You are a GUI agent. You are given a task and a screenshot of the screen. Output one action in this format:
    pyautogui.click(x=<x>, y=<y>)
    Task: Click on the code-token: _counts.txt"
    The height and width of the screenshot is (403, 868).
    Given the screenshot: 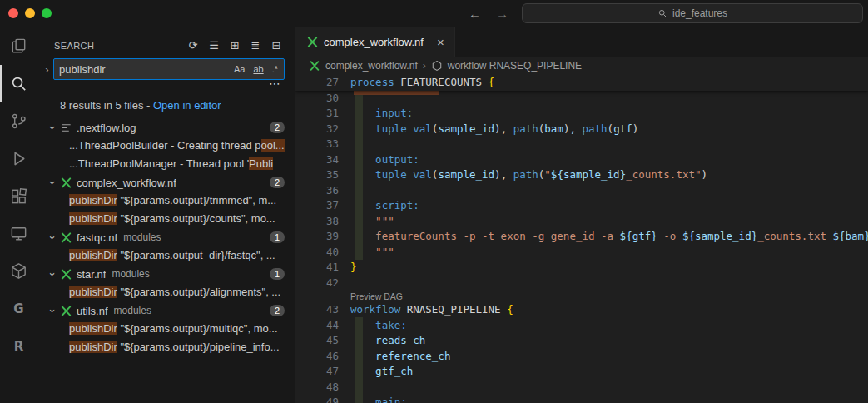 What is the action you would take?
    pyautogui.click(x=663, y=175)
    